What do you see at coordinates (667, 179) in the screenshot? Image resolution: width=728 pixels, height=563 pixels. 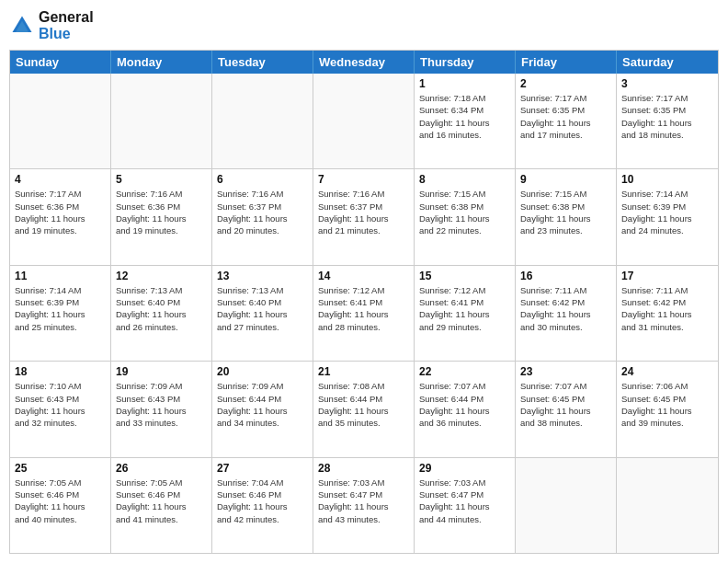 I see `day-number: 10` at bounding box center [667, 179].